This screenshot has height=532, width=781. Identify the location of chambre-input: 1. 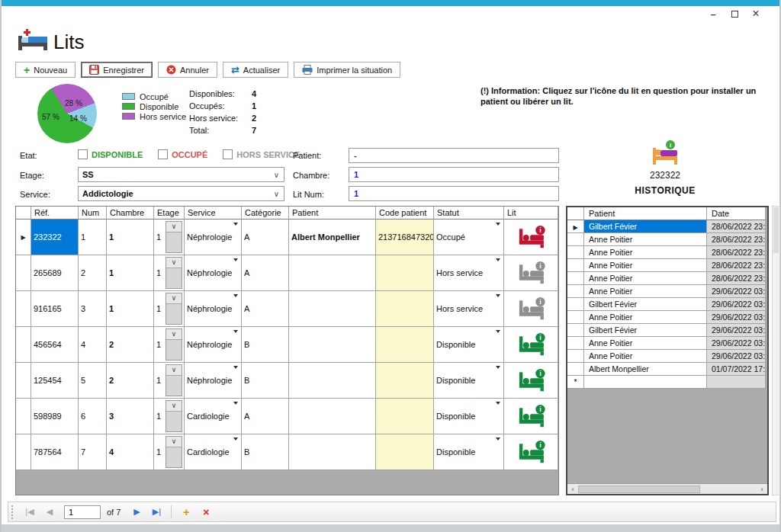
(454, 175).